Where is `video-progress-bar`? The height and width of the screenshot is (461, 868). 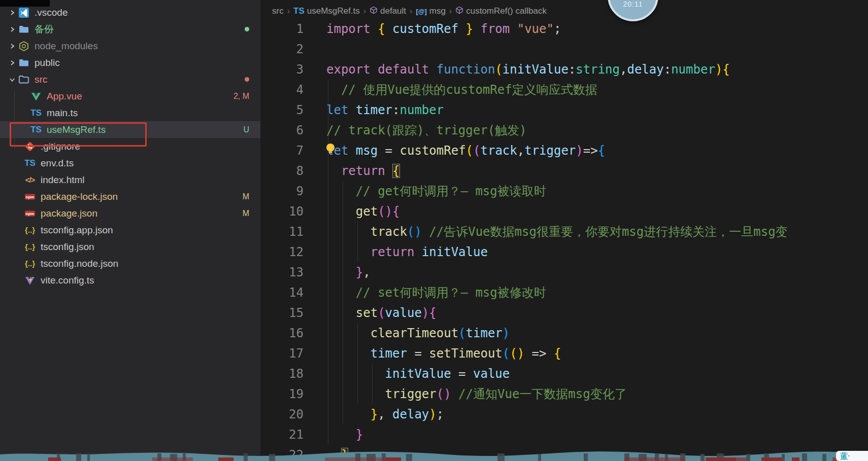 video-progress-bar is located at coordinates (434, 454).